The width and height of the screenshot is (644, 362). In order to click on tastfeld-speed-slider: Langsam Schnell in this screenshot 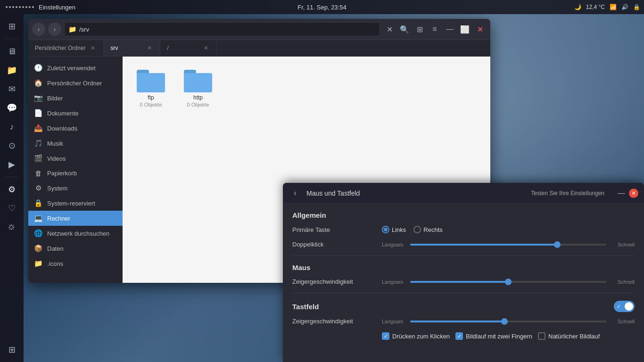, I will do `click(508, 321)`.